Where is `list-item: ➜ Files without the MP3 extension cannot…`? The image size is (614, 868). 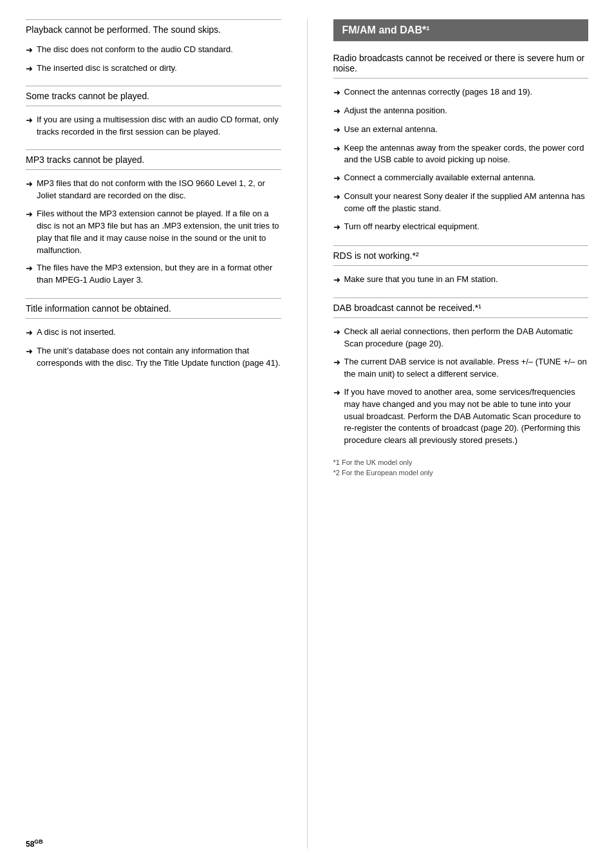 list-item: ➜ Files without the MP3 extension cannot… is located at coordinates (153, 232).